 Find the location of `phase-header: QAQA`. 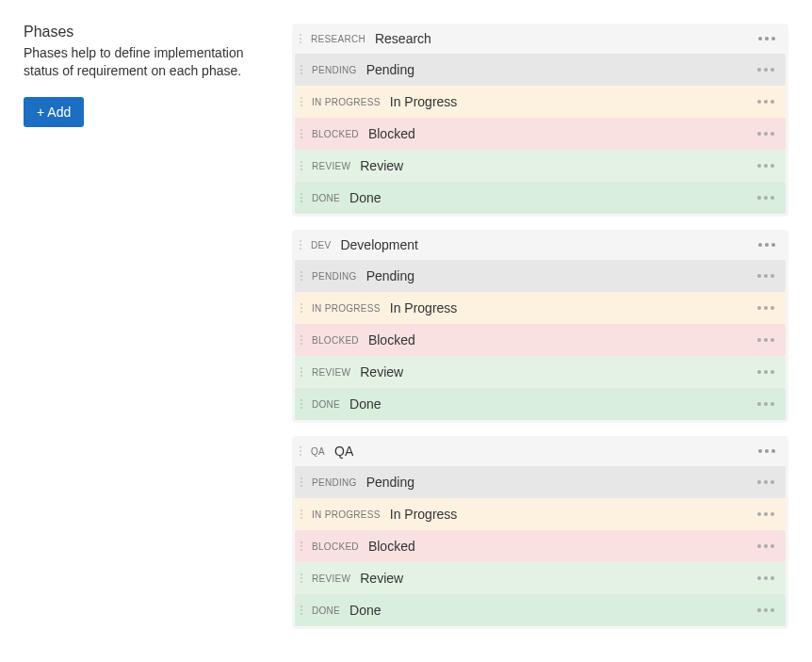

phase-header: QAQA is located at coordinates (541, 451).